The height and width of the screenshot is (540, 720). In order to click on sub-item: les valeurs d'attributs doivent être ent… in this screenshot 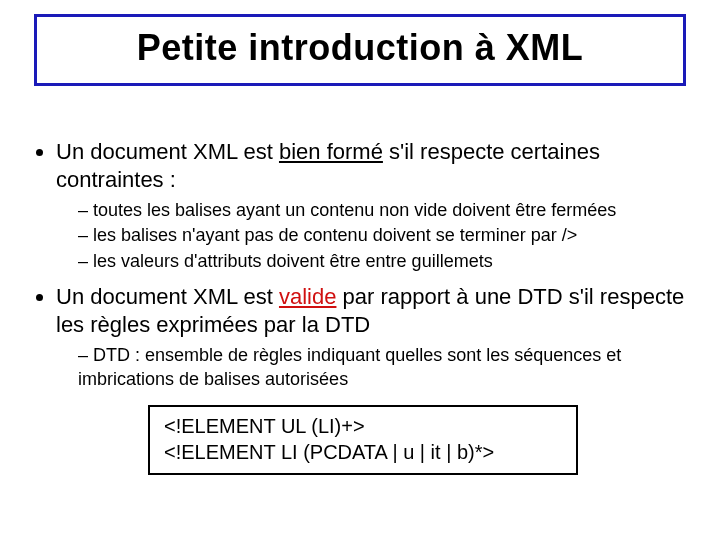, I will do `click(385, 262)`.